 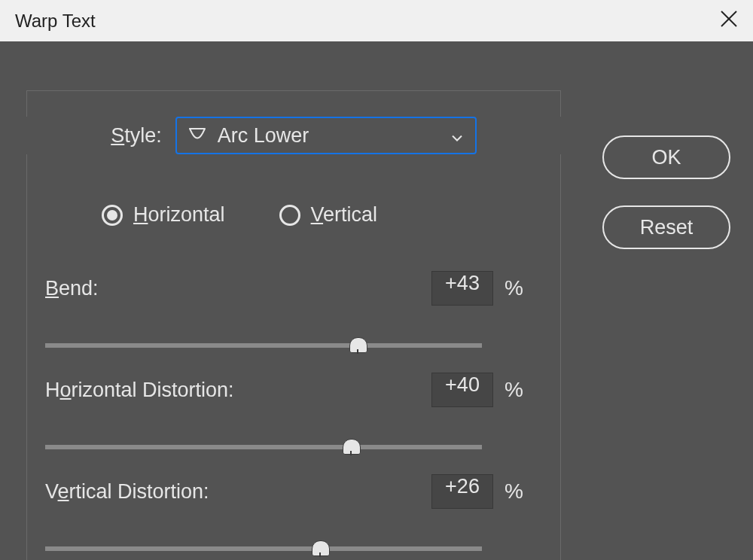 What do you see at coordinates (666, 193) in the screenshot?
I see `buttons-column: OK Reset` at bounding box center [666, 193].